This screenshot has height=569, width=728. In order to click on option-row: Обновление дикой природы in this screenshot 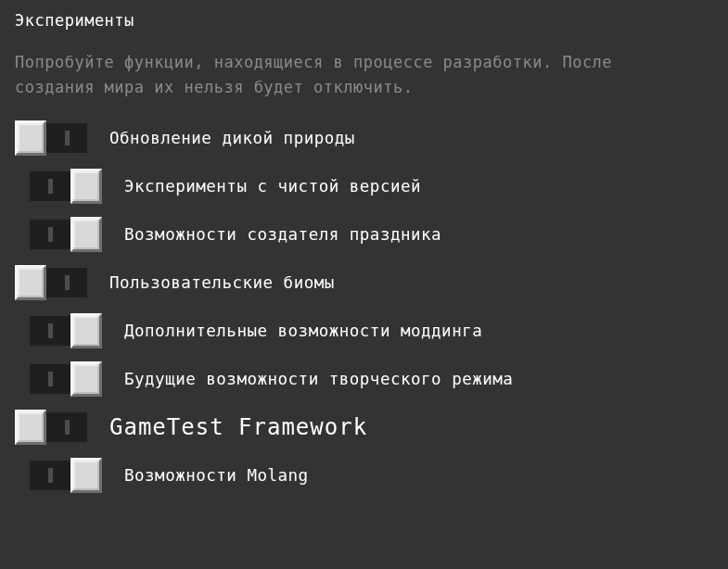, I will do `click(364, 138)`.